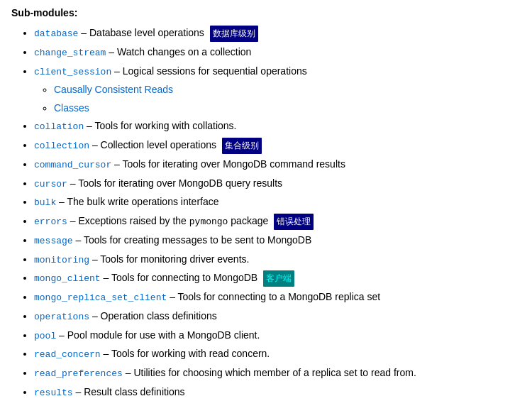 Image resolution: width=532 pixels, height=401 pixels. What do you see at coordinates (70, 53) in the screenshot?
I see `change-stream-link: change_stream` at bounding box center [70, 53].